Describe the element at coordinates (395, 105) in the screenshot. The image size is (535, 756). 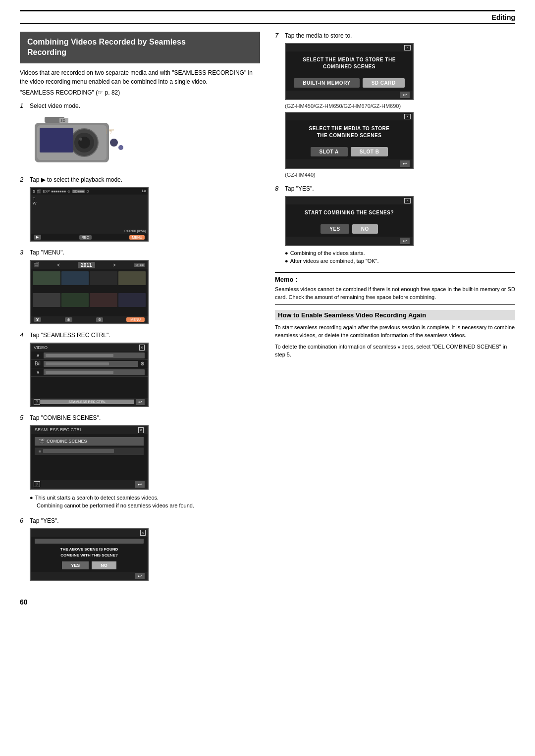
I see `step-7: 7 Tap the media to store to. × SELECT TH…` at that location.